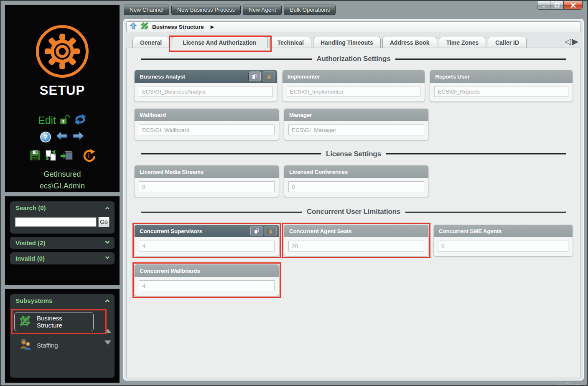 This screenshot has width=588, height=386. Describe the element at coordinates (354, 280) in the screenshot. I see `field-row: Concurrent Wallboards` at that location.